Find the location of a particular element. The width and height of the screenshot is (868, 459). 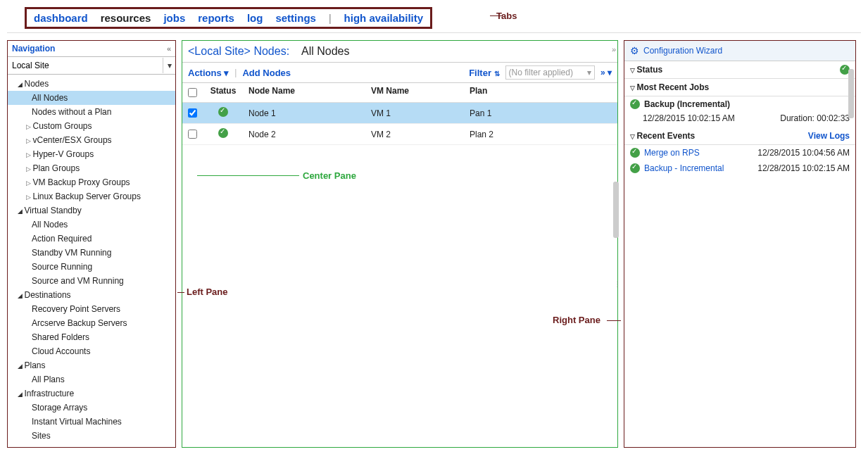

nav-item: Source Running is located at coordinates (92, 267).